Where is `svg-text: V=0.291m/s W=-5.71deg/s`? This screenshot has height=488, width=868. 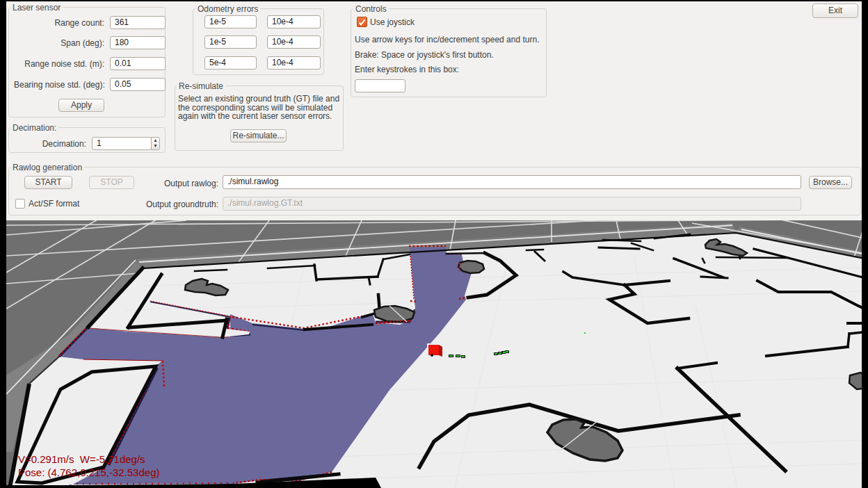 svg-text: V=0.291m/s W=-5.71deg/s is located at coordinates (82, 459).